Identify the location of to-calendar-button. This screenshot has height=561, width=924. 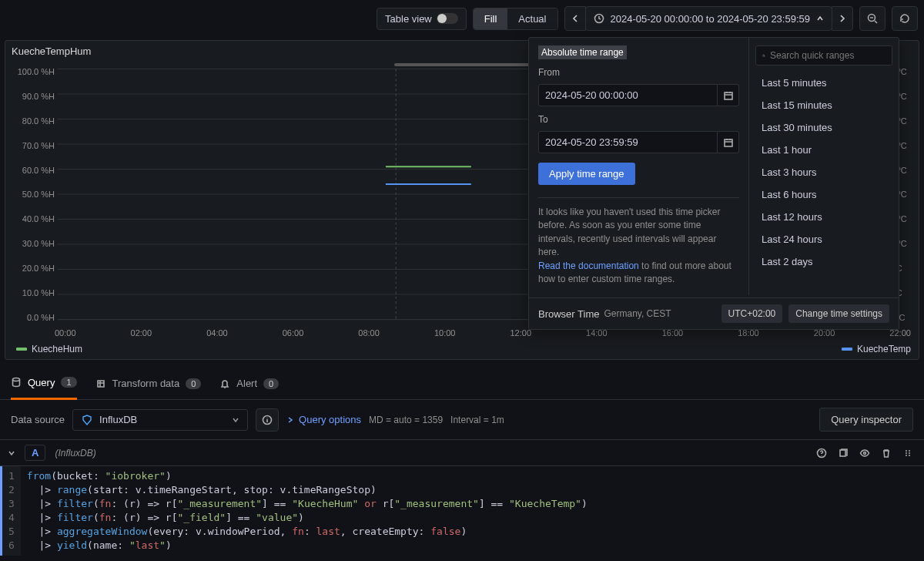
(728, 142).